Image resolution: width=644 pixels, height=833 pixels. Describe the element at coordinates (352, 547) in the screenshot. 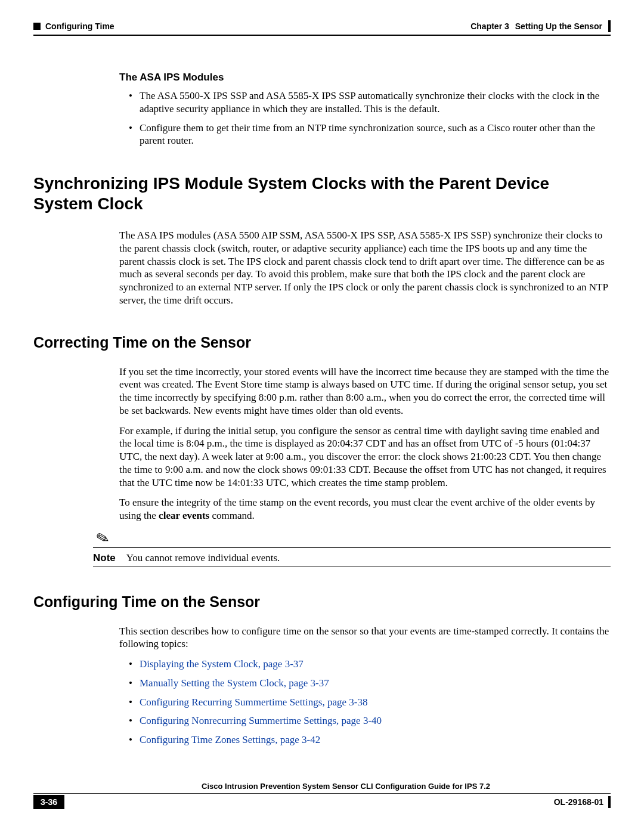

I see `note-rule-top` at that location.